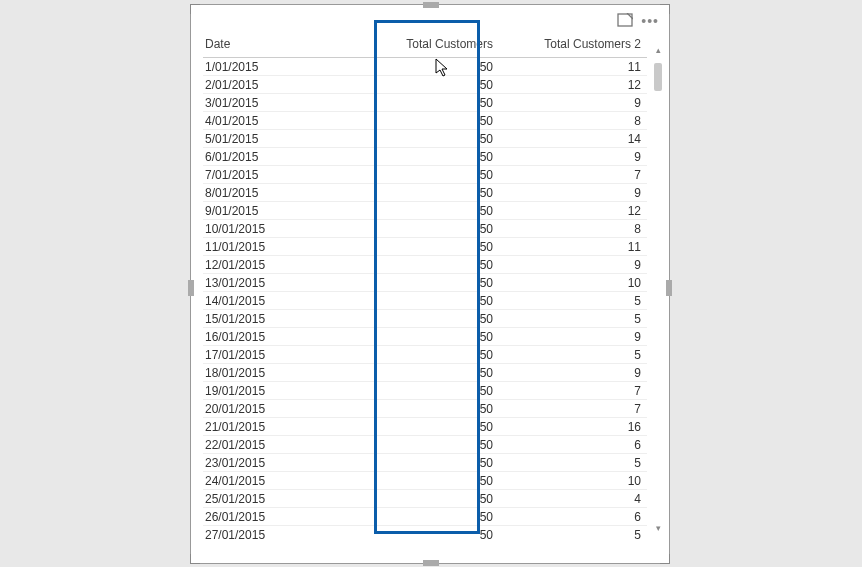 This screenshot has width=862, height=567. Describe the element at coordinates (425, 157) in the screenshot. I see `table-row: 6/01/2015509` at that location.